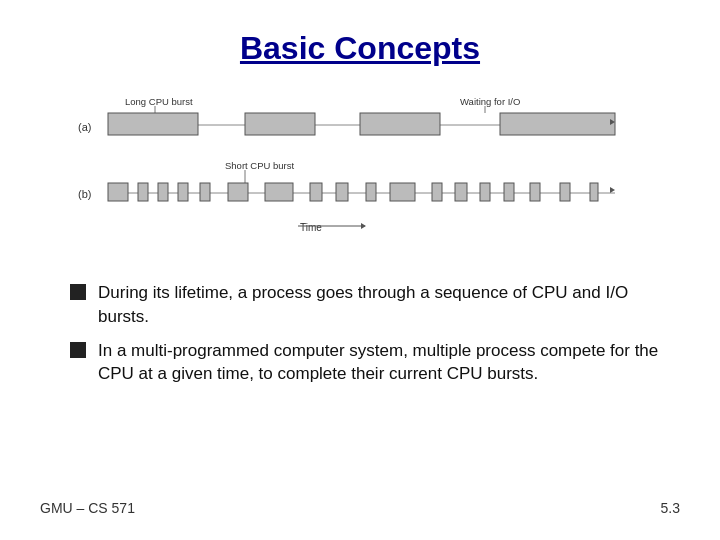  What do you see at coordinates (342, 192) in the screenshot?
I see `cpu-burst-b9` at bounding box center [342, 192].